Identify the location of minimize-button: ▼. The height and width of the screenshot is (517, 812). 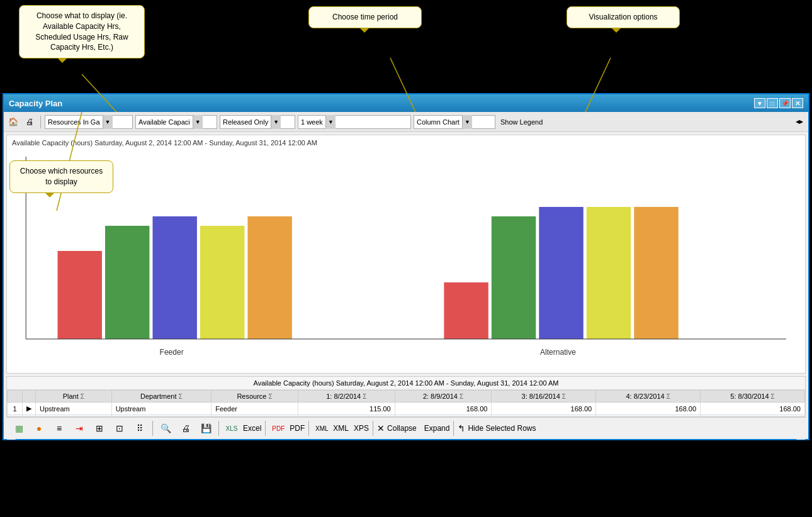
(760, 103).